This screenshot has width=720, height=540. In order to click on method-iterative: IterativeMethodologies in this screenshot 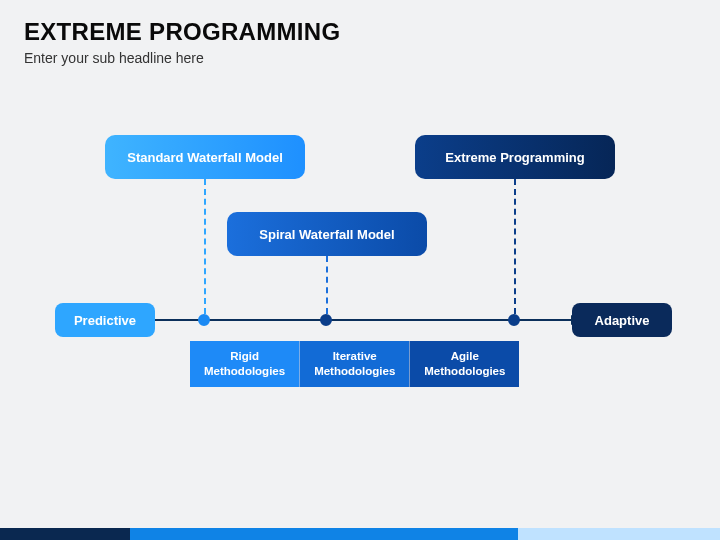, I will do `click(354, 364)`.